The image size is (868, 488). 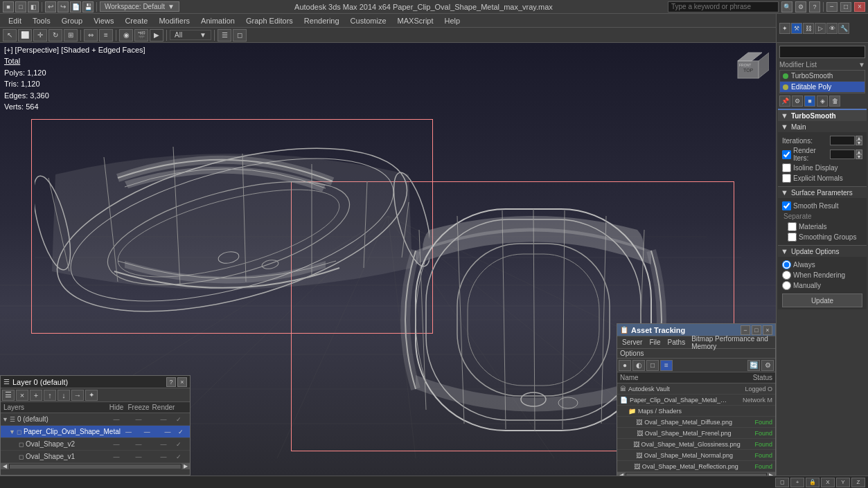 What do you see at coordinates (321, 21) in the screenshot?
I see `menu-rendering: Rendering` at bounding box center [321, 21].